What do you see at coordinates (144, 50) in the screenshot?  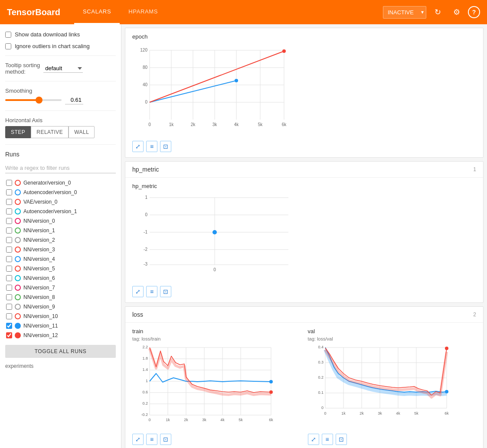 I see `svg-text: 120` at bounding box center [144, 50].